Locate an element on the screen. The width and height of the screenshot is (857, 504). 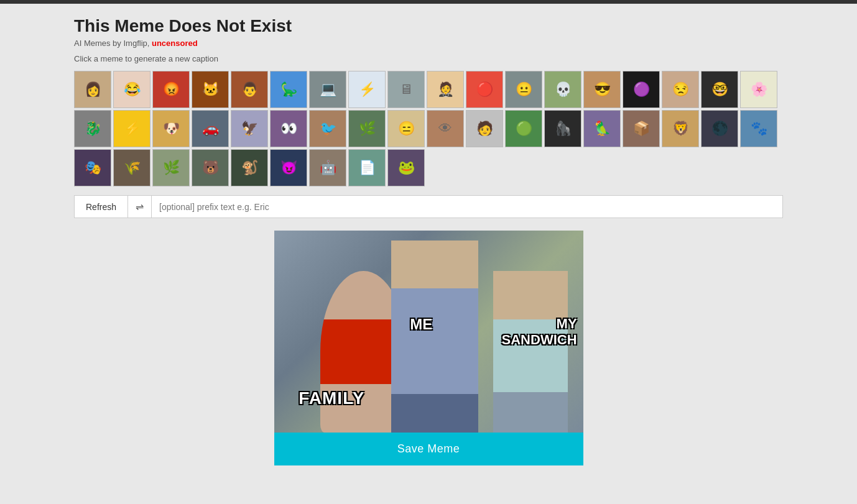
thumb-emoji-13: 💀 is located at coordinates (563, 89).